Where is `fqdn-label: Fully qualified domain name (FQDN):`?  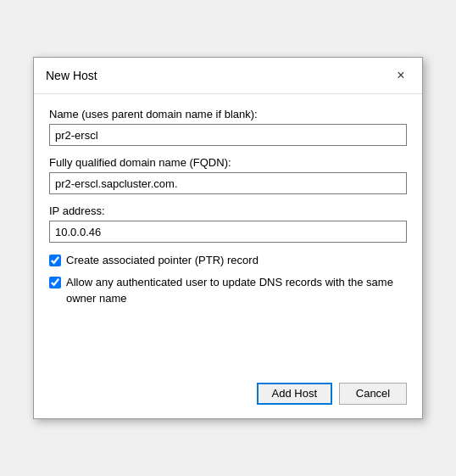 fqdn-label: Fully qualified domain name (FQDN): is located at coordinates (228, 163).